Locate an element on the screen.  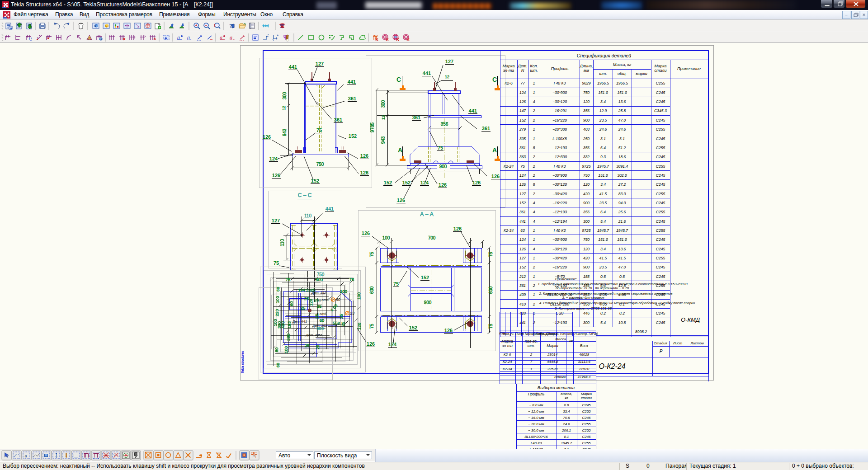
svg-text: Итого: is located at coordinates (561, 377).